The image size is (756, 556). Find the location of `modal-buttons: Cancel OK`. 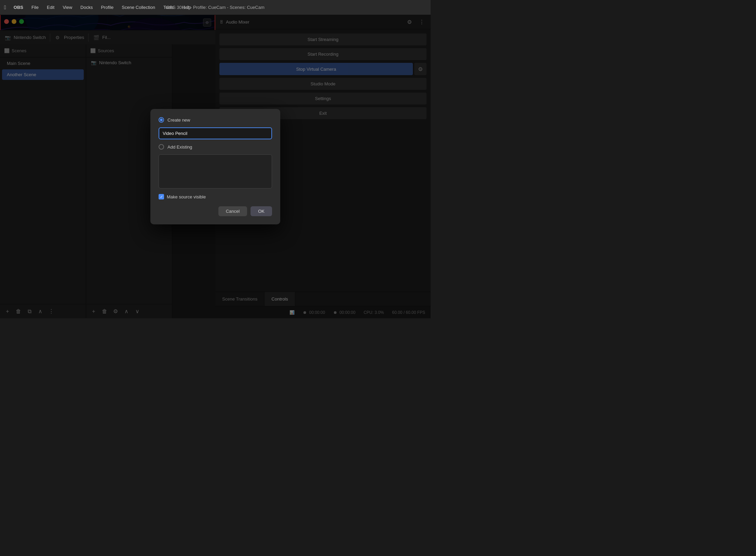

modal-buttons: Cancel OK is located at coordinates (215, 211).